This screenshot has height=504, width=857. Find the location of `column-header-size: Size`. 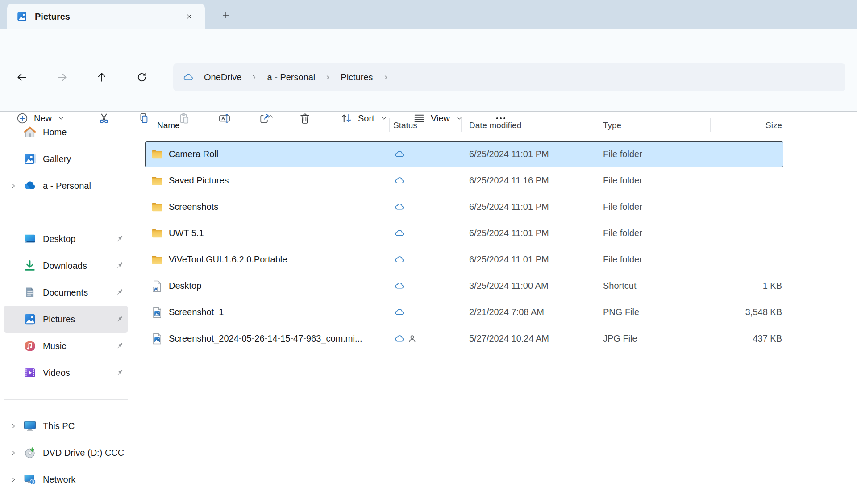

column-header-size: Size is located at coordinates (747, 125).